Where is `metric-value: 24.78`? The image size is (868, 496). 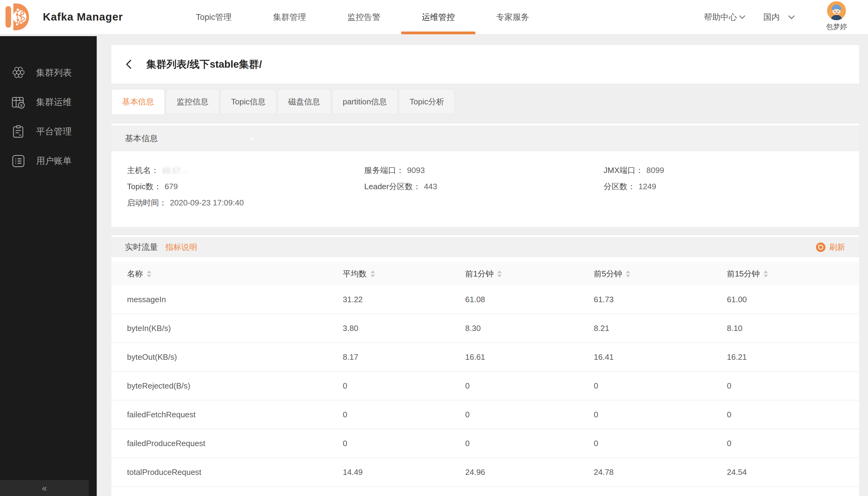
metric-value: 24.78 is located at coordinates (661, 472).